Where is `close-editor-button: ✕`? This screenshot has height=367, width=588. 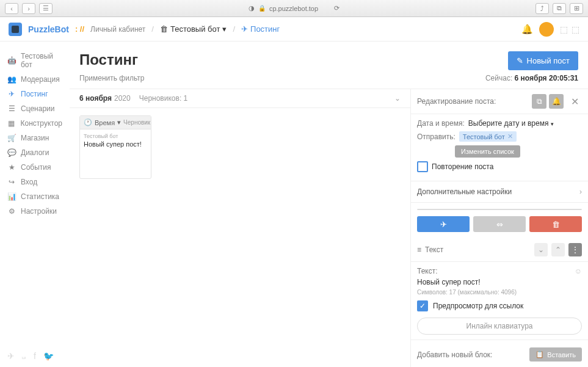 close-editor-button: ✕ is located at coordinates (575, 101).